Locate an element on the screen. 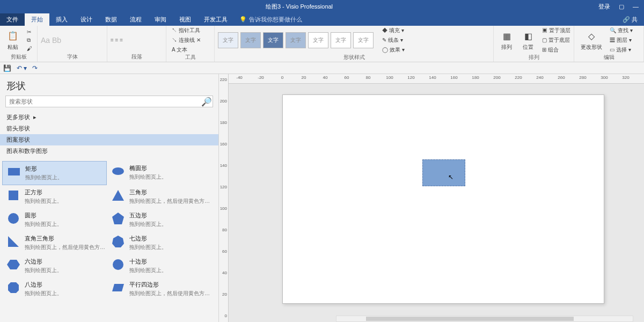 This screenshot has width=644, height=322. style-7: 文字 is located at coordinates (363, 40).